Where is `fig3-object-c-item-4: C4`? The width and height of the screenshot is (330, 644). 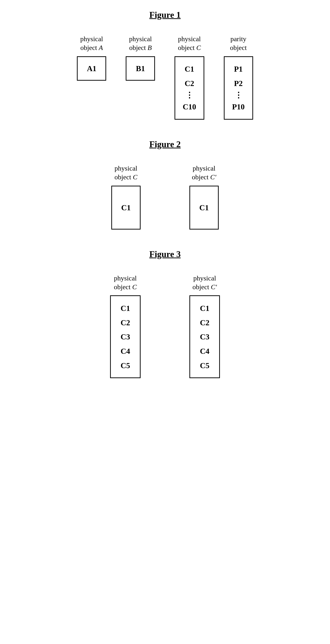 fig3-object-c-item-4: C4 is located at coordinates (125, 351).